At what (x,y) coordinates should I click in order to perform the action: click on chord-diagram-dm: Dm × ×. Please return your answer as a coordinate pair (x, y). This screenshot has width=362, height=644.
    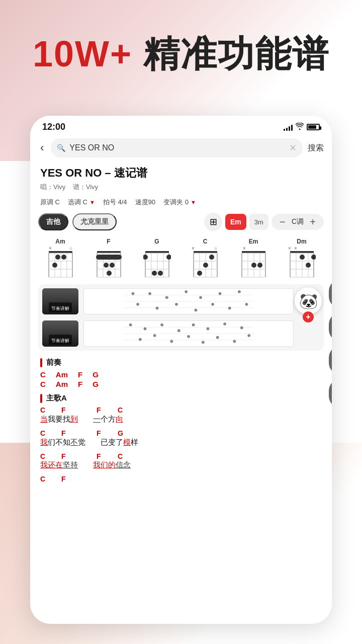
    Looking at the image, I should click on (302, 258).